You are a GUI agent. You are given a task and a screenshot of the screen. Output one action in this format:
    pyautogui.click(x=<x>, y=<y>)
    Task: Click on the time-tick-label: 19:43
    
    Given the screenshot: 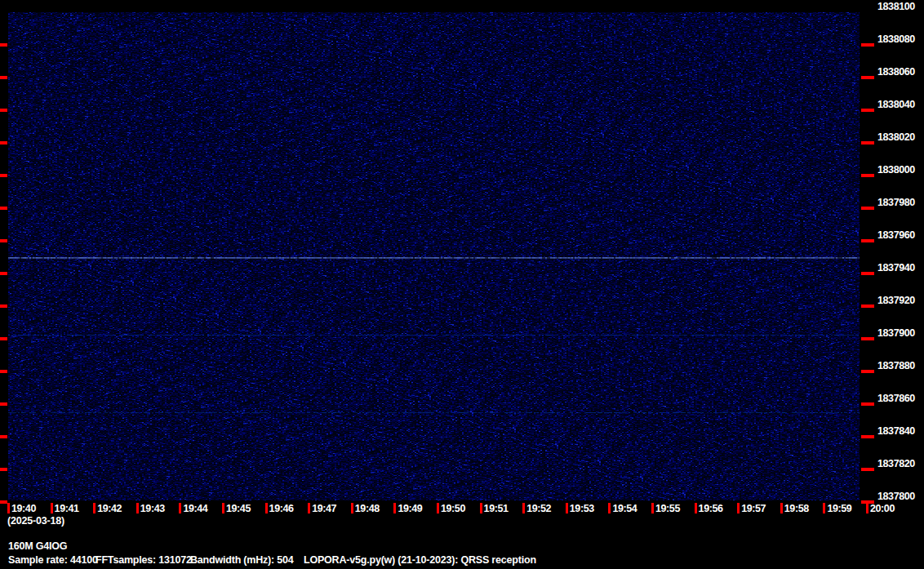 What is the action you would take?
    pyautogui.click(x=153, y=509)
    